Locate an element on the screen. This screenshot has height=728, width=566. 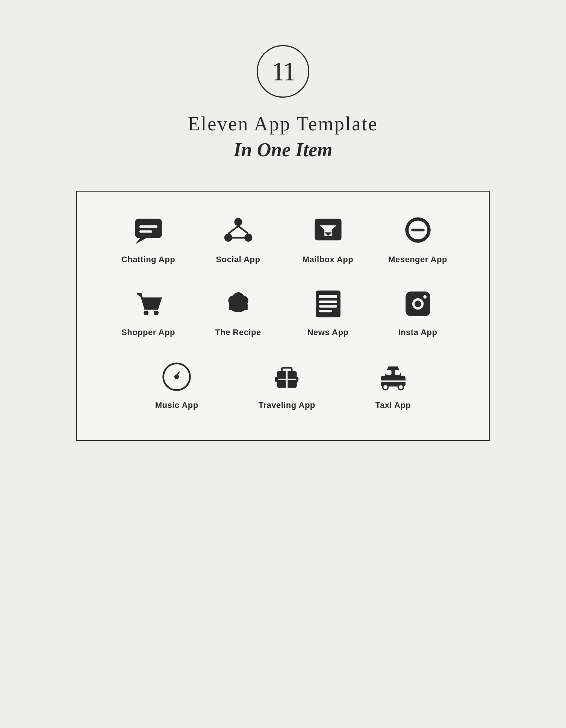
app-grid-row3: ♪ Music App Travel is located at coordinates (283, 385).